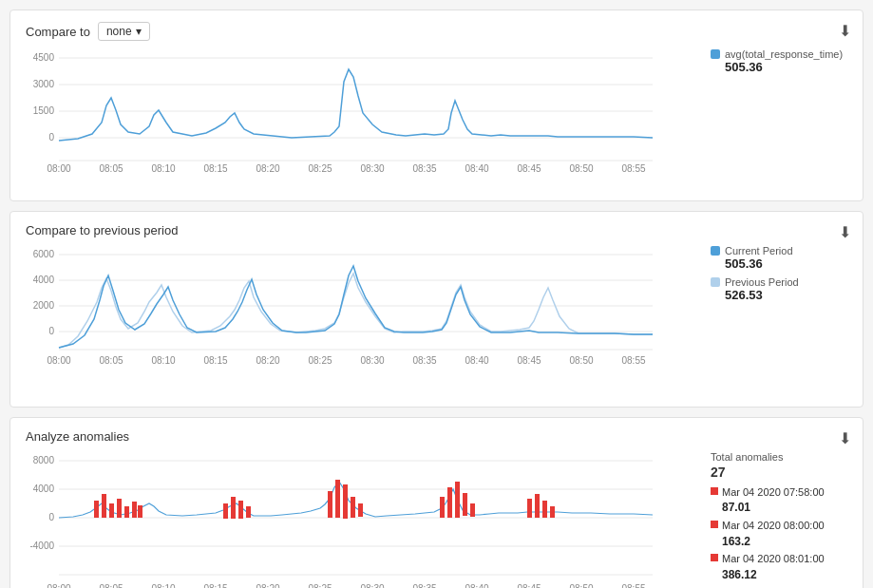 Image resolution: width=873 pixels, height=588 pixels. Describe the element at coordinates (44, 57) in the screenshot. I see `svg-text: 4500` at that location.